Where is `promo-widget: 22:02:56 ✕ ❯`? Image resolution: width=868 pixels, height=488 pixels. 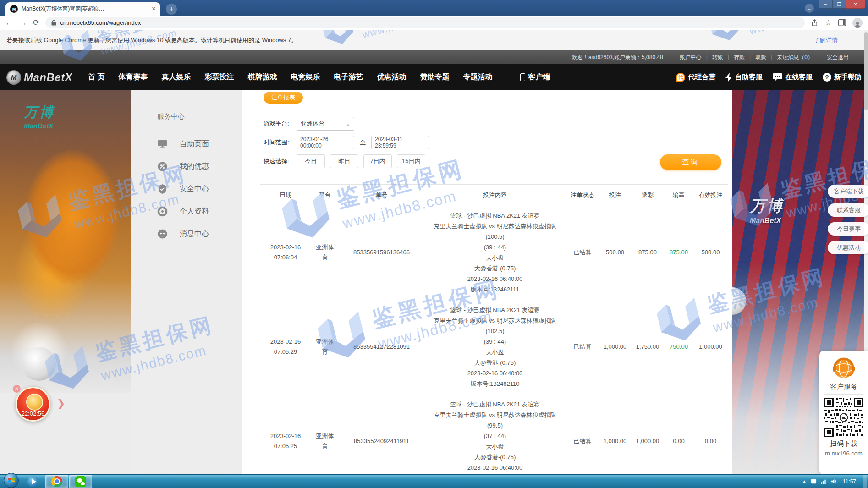
promo-widget: 22:02:56 ✕ ❯ is located at coordinates (45, 406).